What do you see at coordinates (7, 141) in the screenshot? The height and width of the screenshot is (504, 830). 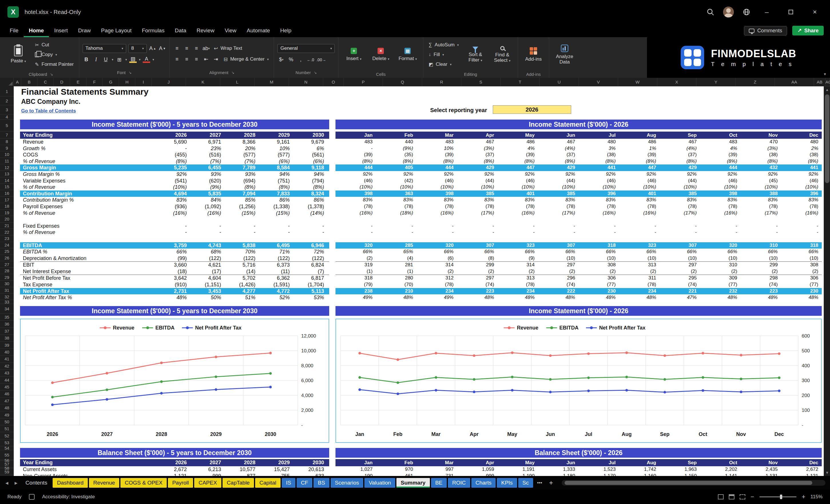 I see `row-header-8: 8` at bounding box center [7, 141].